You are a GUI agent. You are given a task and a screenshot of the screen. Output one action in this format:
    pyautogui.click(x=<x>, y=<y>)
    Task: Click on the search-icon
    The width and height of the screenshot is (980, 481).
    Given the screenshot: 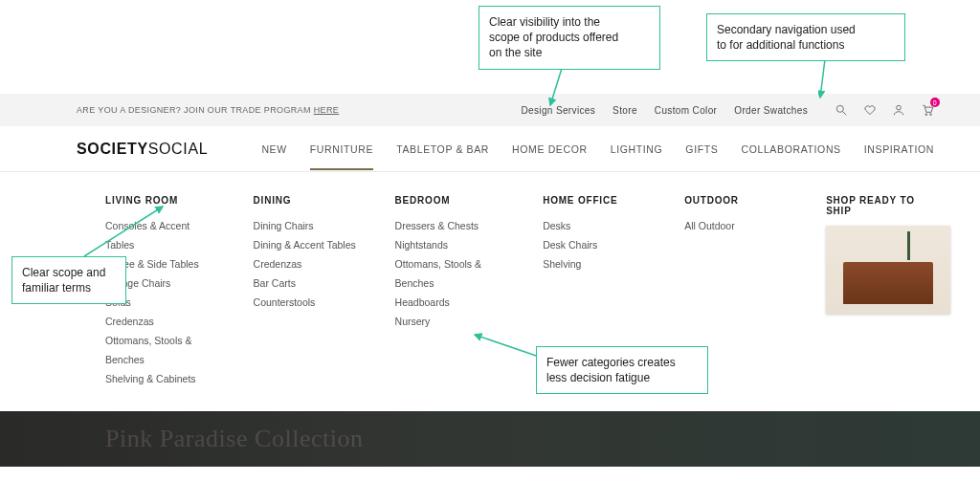 What is the action you would take?
    pyautogui.click(x=841, y=110)
    